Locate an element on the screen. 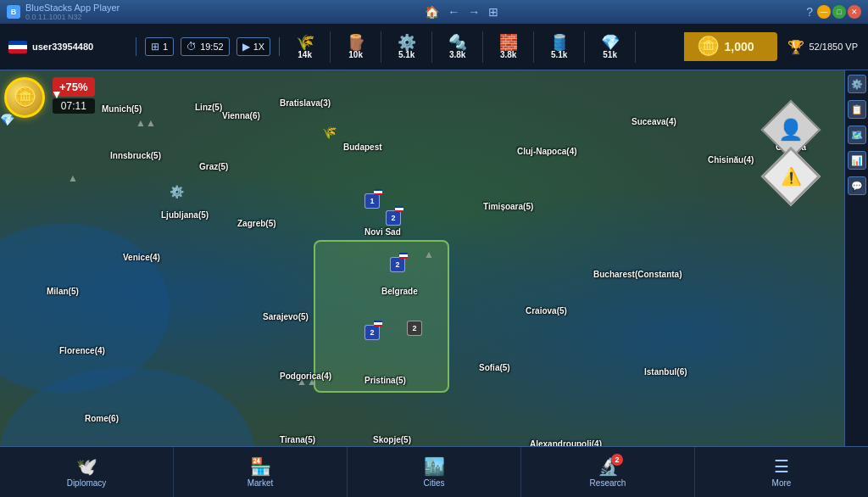 This screenshot has height=497, width=868. trophy-icon: 🏆 is located at coordinates (796, 47).